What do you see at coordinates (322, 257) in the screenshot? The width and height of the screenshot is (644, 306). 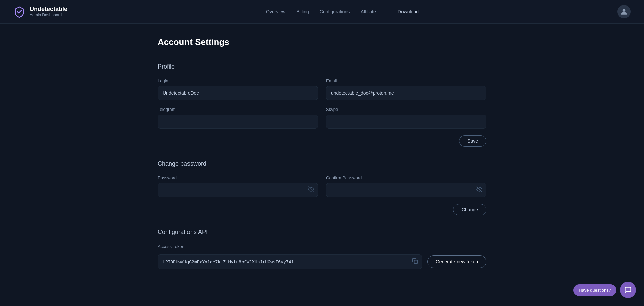 I see `access-token-group: Access Token Generate new token` at bounding box center [322, 257].